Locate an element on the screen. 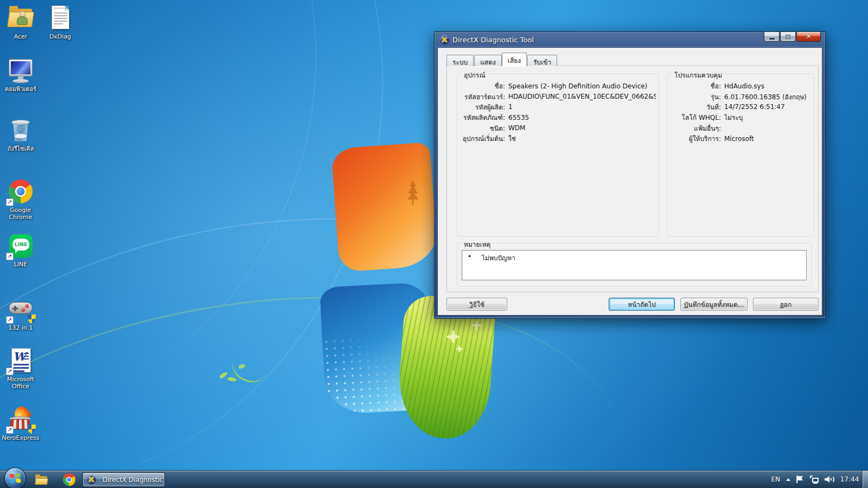 The image size is (868, 488). taskbar-task-dxdiag: DirectX Diagnostic T... is located at coordinates (124, 479).